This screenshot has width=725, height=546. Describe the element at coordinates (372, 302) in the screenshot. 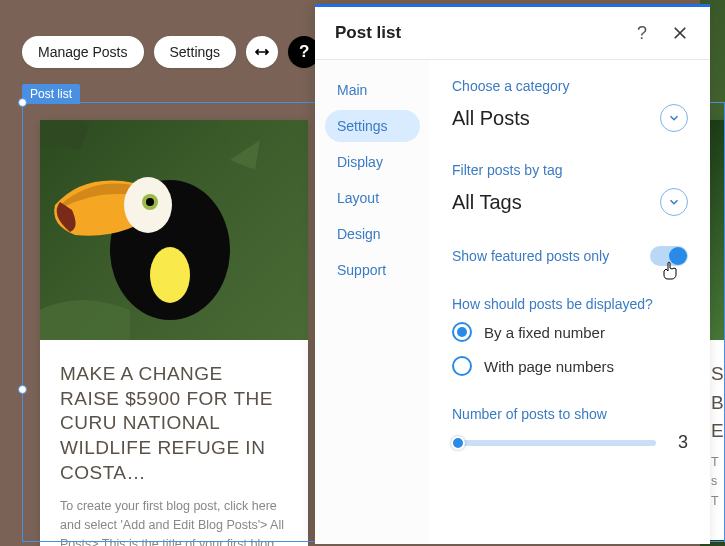

I see `panel-nav: Main Settings Display Layout Design Supp…` at that location.